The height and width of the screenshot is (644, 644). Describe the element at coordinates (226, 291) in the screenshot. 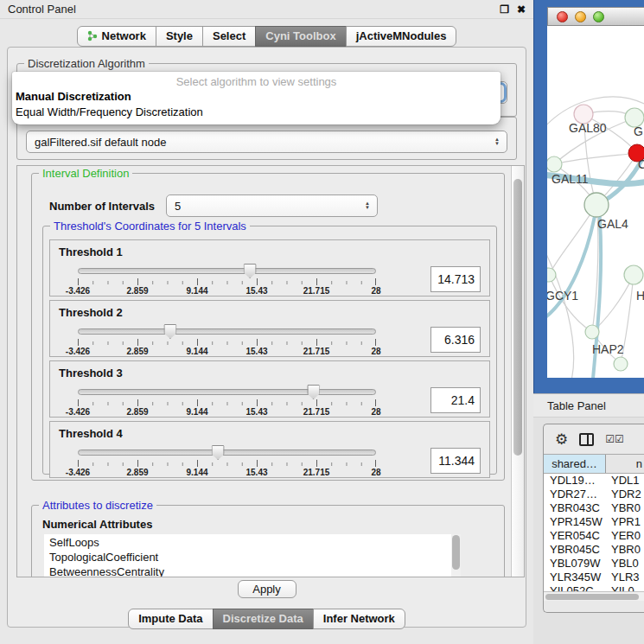

I see `slider-scale-labels: -3.426 2.859 9.144 15.43 21.715 28` at that location.